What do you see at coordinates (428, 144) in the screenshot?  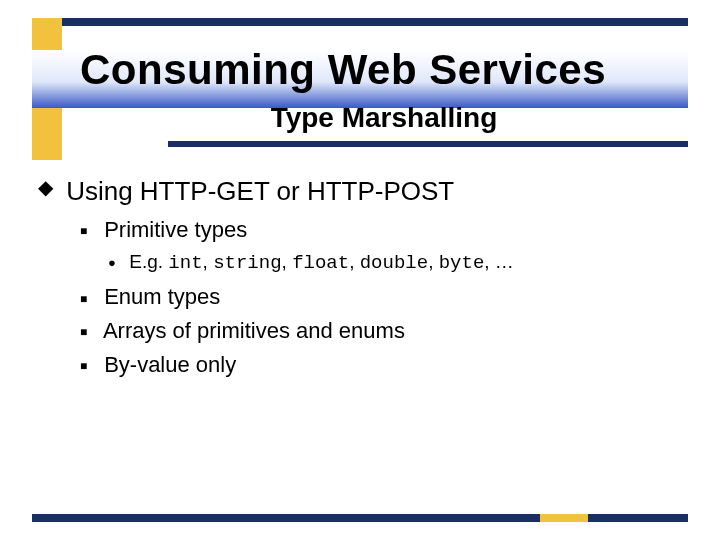 I see `subtitle-underline` at bounding box center [428, 144].